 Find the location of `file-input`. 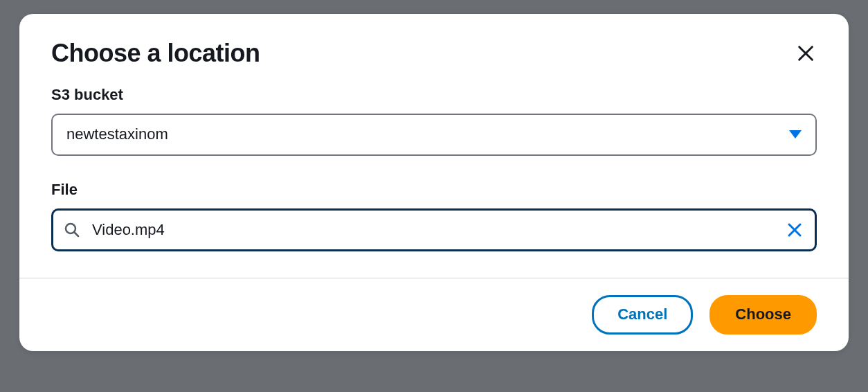

file-input is located at coordinates (434, 230).